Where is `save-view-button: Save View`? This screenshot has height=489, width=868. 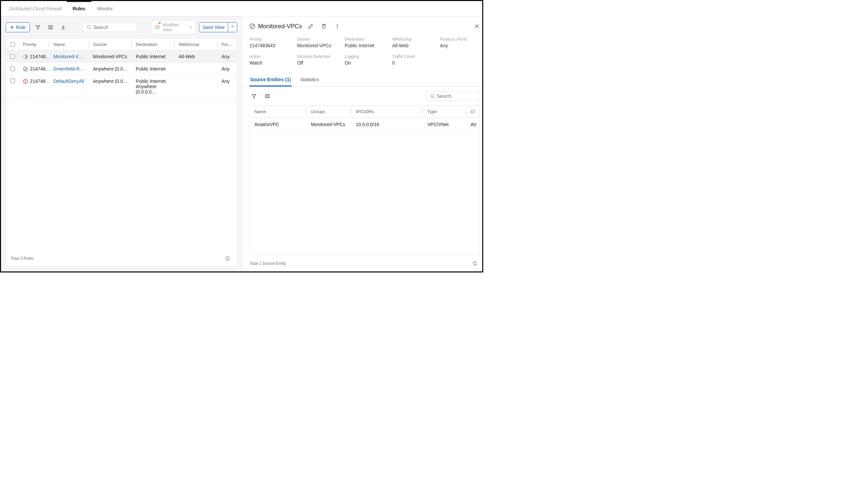
save-view-button: Save View is located at coordinates (214, 27).